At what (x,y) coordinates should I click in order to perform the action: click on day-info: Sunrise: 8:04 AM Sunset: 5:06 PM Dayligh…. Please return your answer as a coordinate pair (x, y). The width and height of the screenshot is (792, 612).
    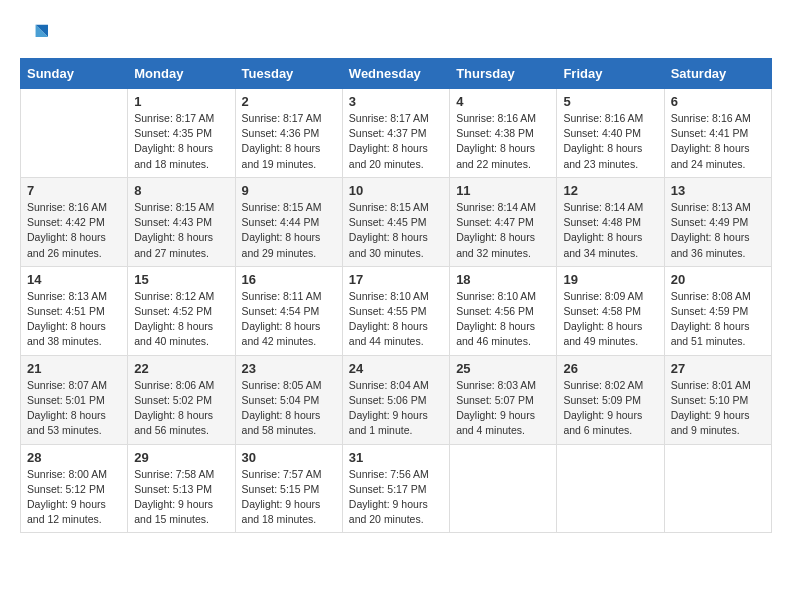
    Looking at the image, I should click on (396, 408).